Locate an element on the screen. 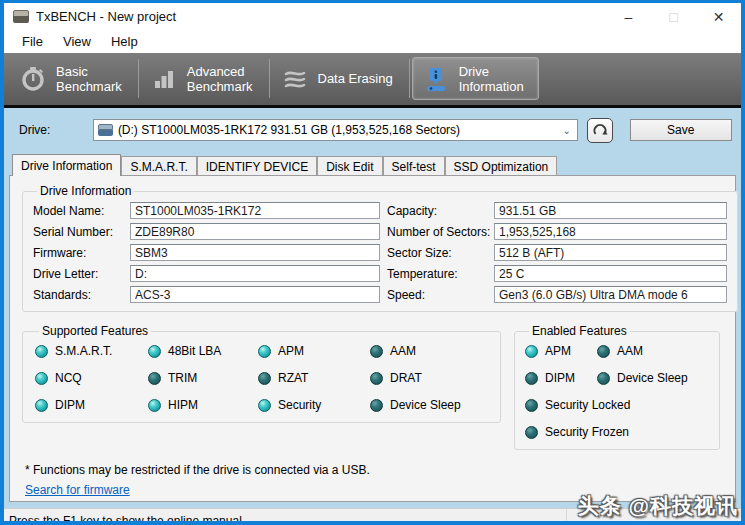 This screenshot has height=525, width=745. stopwatch-icon is located at coordinates (33, 79).